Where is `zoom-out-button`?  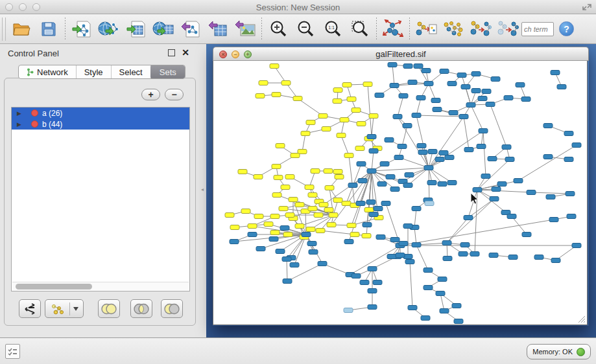 zoom-out-button is located at coordinates (305, 29).